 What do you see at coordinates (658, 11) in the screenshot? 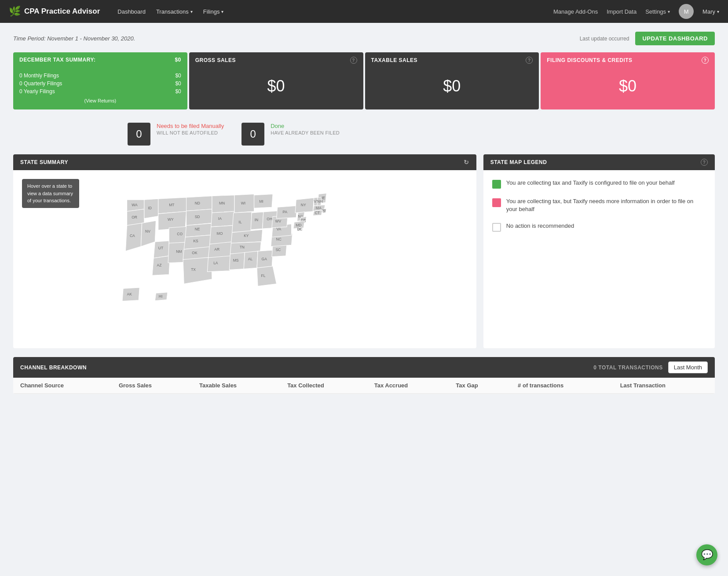
I see `nav-settings: Settings ▾` at bounding box center [658, 11].